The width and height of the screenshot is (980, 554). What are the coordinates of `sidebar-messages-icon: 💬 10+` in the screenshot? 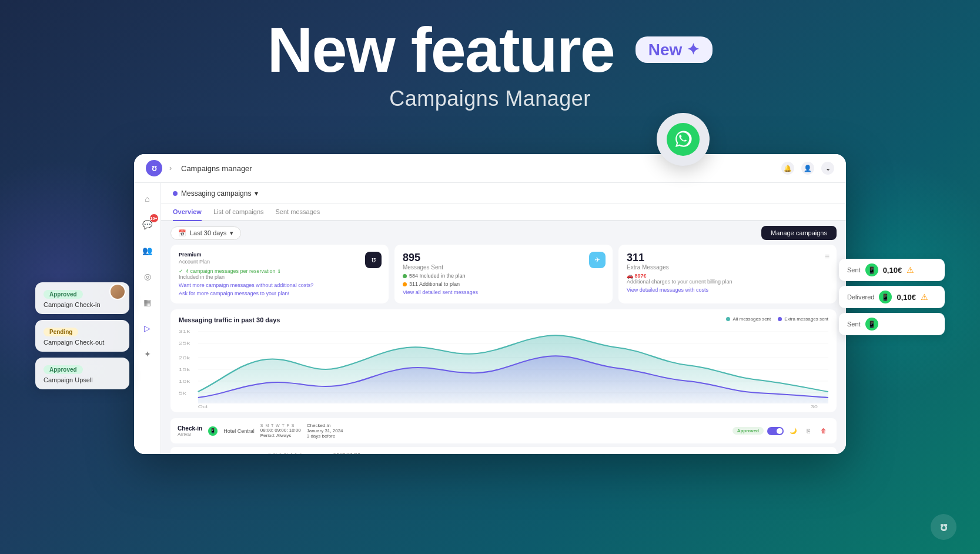 It's located at (148, 225).